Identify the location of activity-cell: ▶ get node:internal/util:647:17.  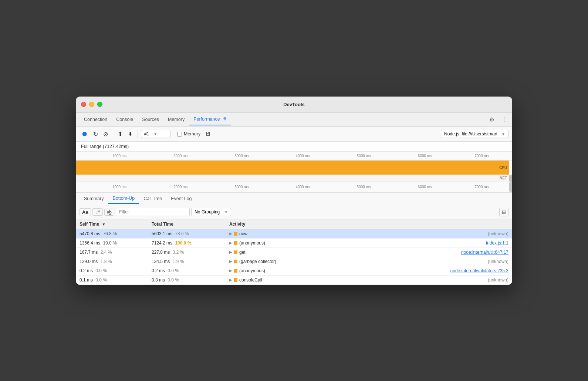
(369, 252).